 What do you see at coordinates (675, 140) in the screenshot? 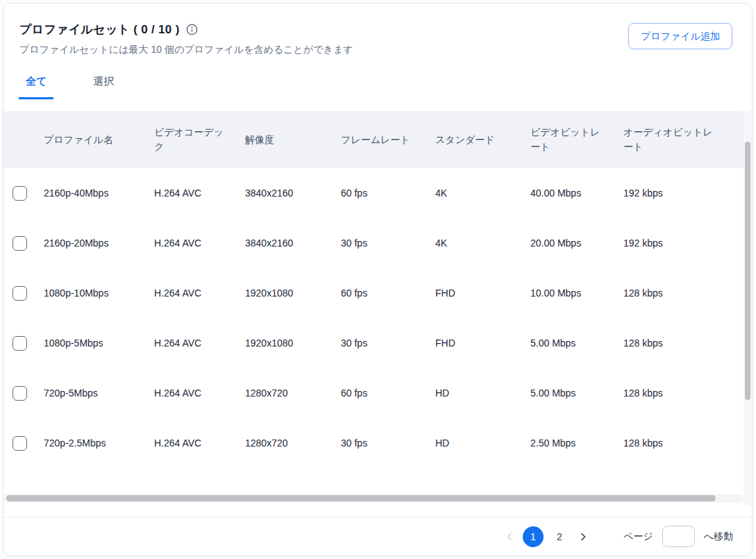
I see `column-header-audio-bitrate: オーディオビットレート` at bounding box center [675, 140].